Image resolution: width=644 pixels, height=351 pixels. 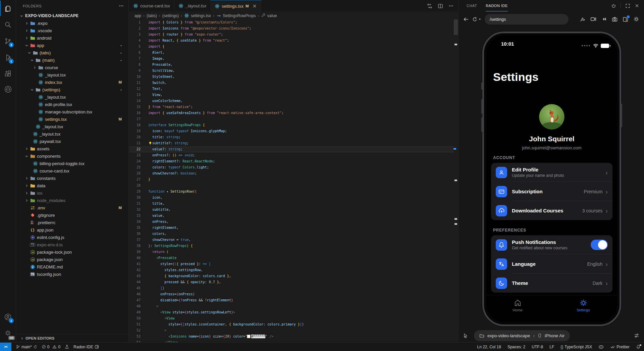 What do you see at coordinates (291, 71) in the screenshot?
I see `code-line-9: 9 ScrollView,` at bounding box center [291, 71].